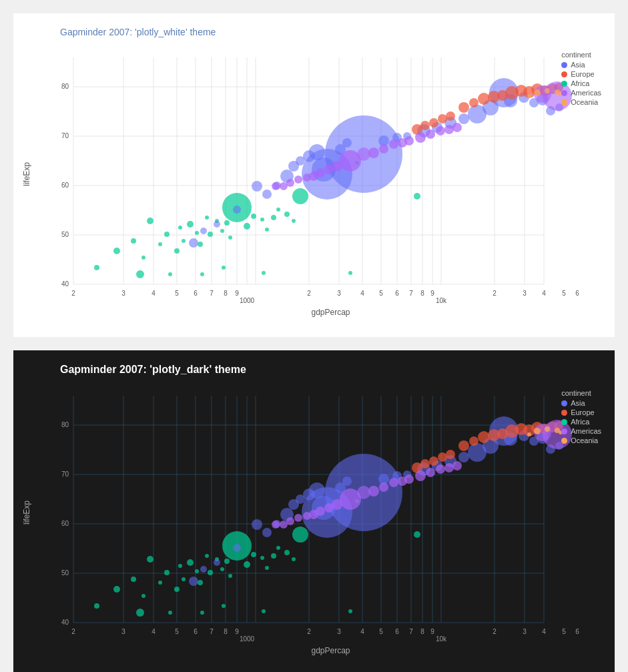  I want to click on svg-text: 80, so click(65, 87).